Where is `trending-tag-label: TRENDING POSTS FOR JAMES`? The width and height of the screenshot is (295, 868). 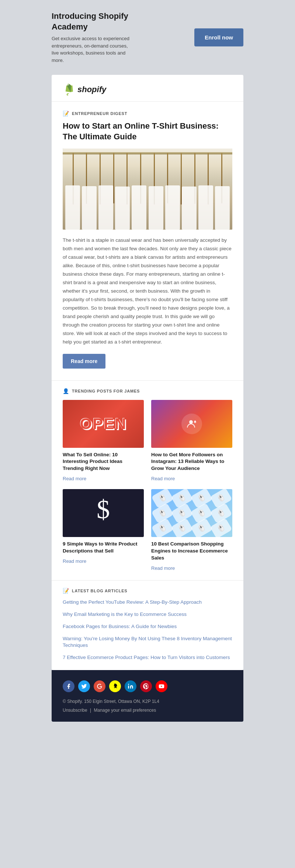
trending-tag-label: TRENDING POSTS FOR JAMES is located at coordinates (106, 391).